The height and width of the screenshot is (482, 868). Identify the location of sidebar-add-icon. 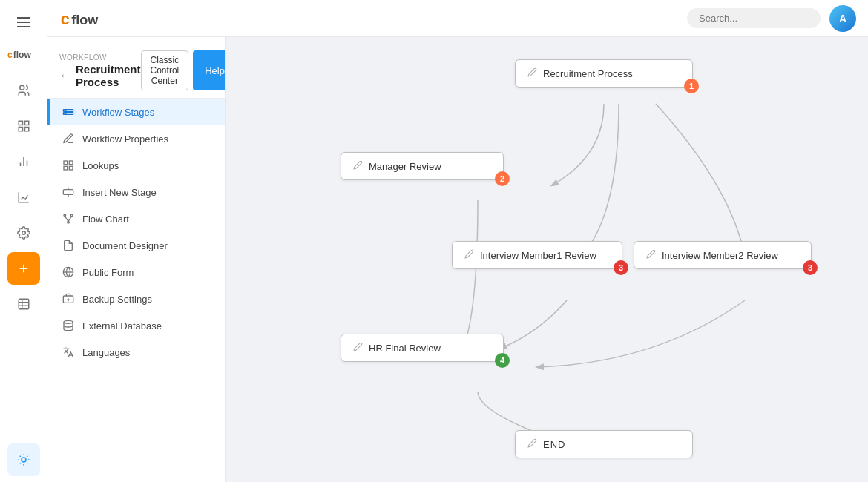
(24, 268).